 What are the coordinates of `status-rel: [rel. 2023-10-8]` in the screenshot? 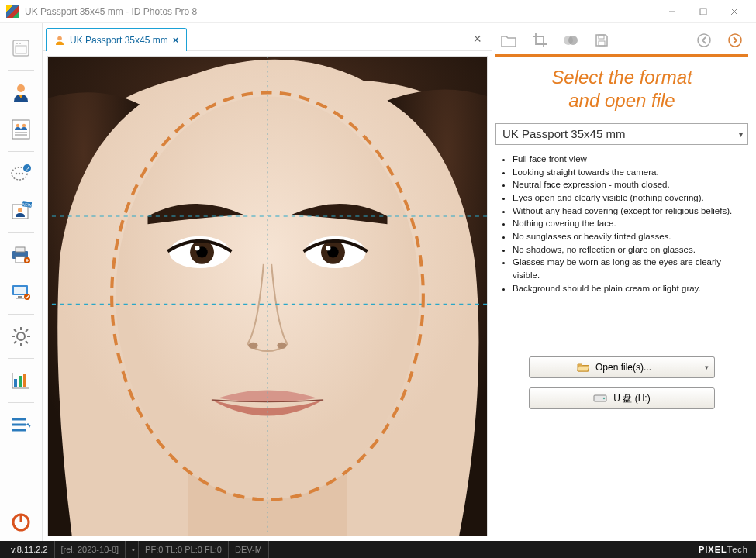 It's located at (91, 549).